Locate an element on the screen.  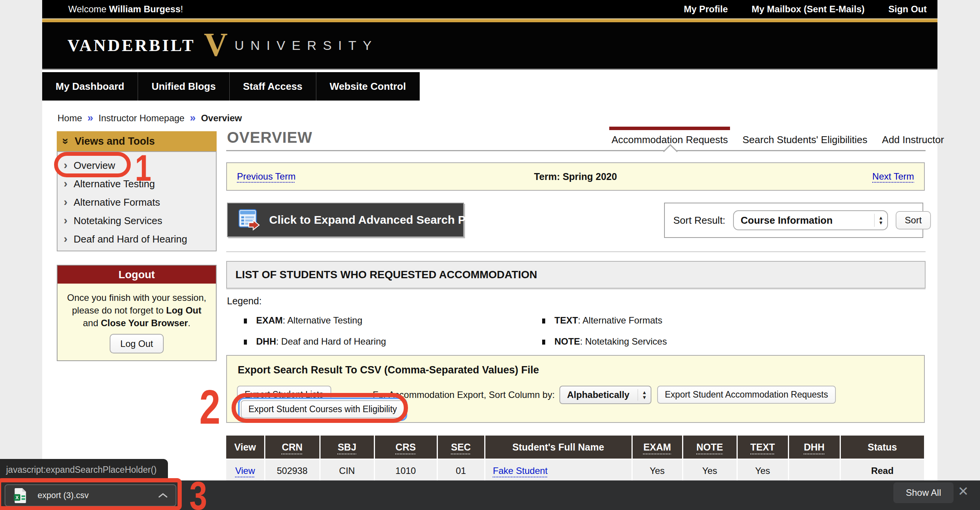
logout-line3-bold: Close Your Browser is located at coordinates (144, 323).